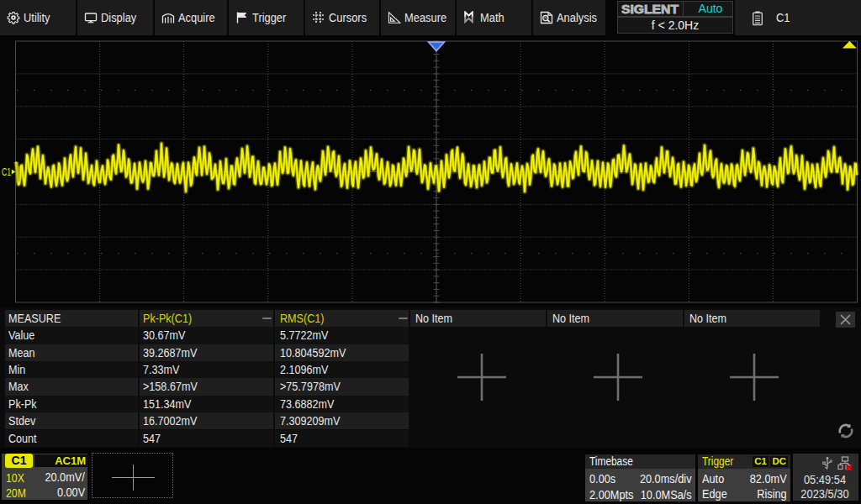 This screenshot has width=861, height=504. What do you see at coordinates (7, 172) in the screenshot?
I see `svg-text: C1` at bounding box center [7, 172].